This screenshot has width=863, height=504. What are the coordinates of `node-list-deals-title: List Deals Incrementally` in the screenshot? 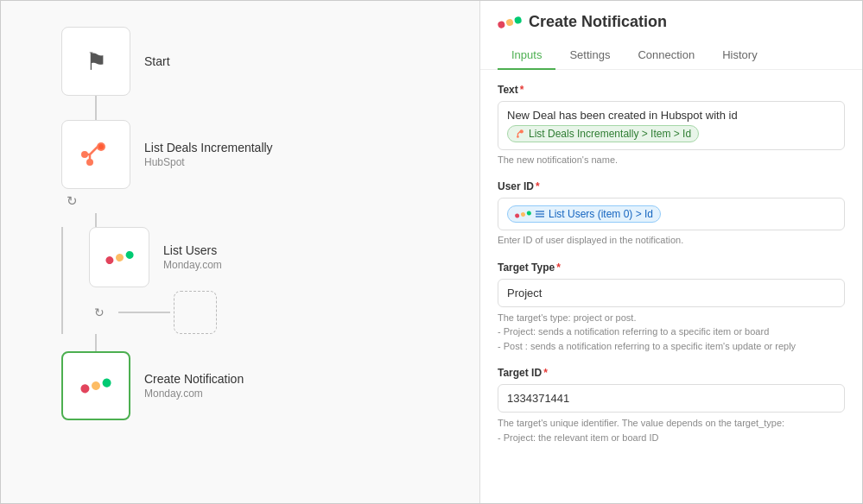 It's located at (209, 148).